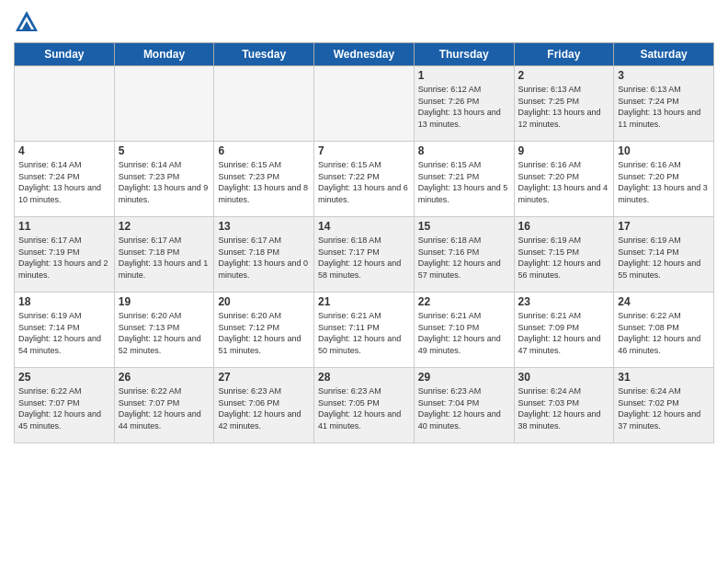 The height and width of the screenshot is (563, 728). Describe the element at coordinates (664, 226) in the screenshot. I see `day-number: 17` at that location.